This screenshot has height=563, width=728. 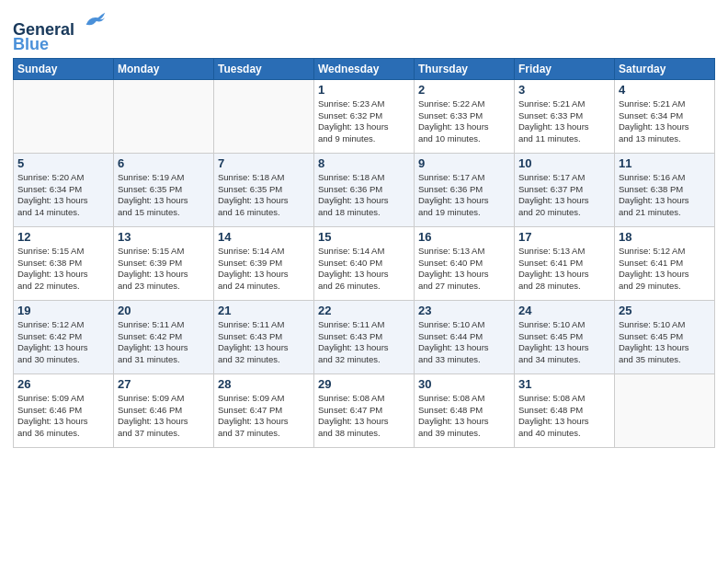 I want to click on logo-bird-icon, so click(x=94, y=22).